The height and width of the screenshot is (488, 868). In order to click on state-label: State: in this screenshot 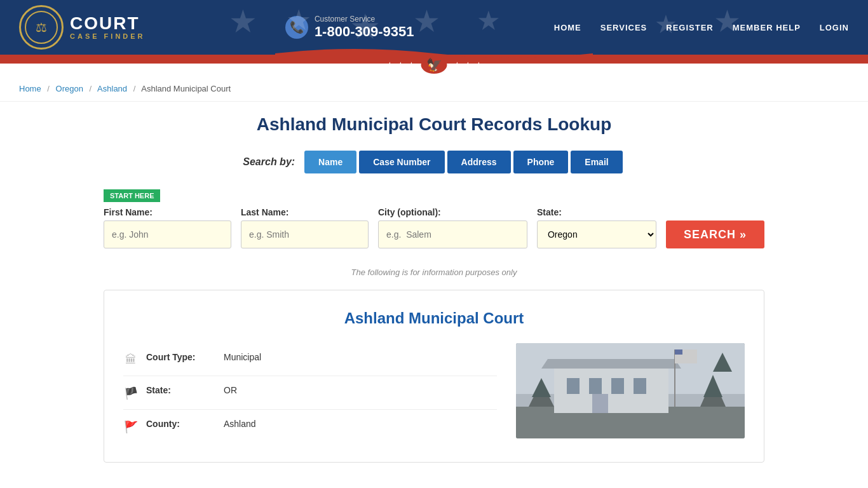, I will do `click(597, 212)`.